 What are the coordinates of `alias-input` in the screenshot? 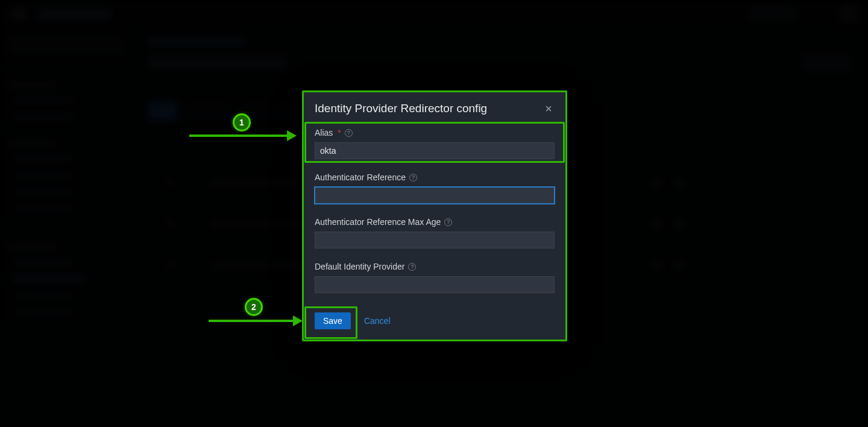 It's located at (435, 151).